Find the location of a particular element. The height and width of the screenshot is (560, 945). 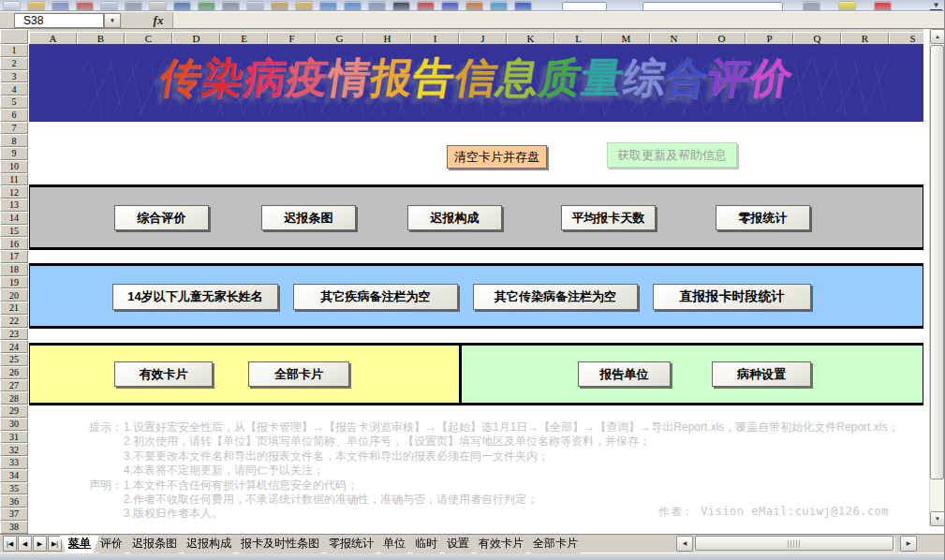

row-header-35: 35 is located at coordinates (14, 489).